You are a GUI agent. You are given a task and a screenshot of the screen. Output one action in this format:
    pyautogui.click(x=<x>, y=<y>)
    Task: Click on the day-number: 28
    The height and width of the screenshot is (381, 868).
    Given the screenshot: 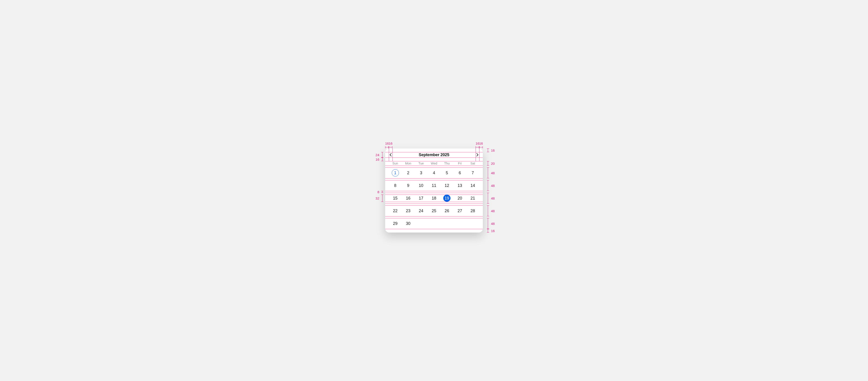 What is the action you would take?
    pyautogui.click(x=472, y=211)
    